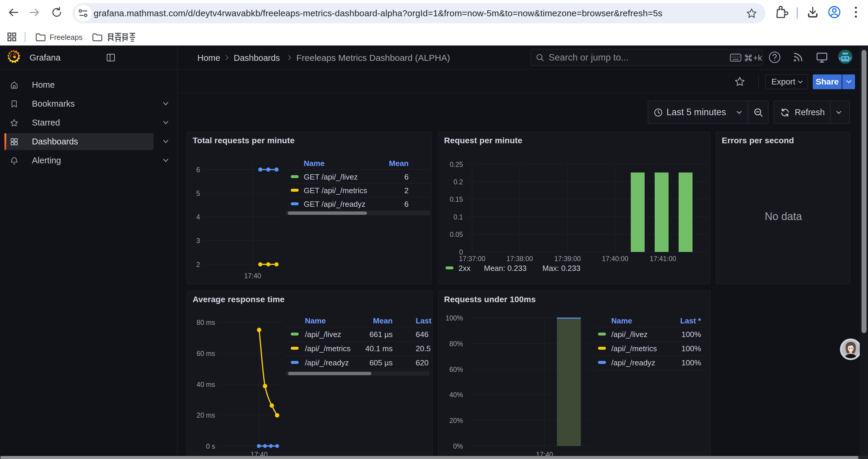  Describe the element at coordinates (253, 276) in the screenshot. I see `svg-text: 17:40` at that location.